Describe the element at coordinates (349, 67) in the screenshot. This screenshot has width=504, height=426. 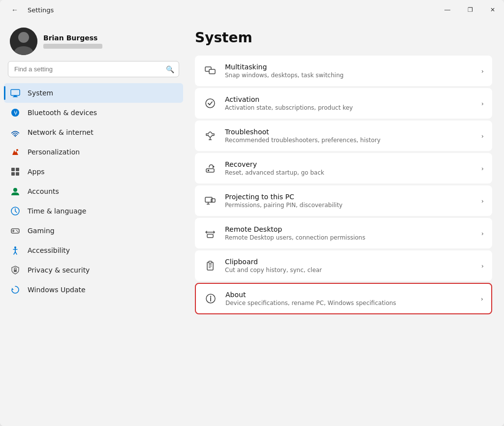
I see `settings-item-title-multitasking: Multitasking` at that location.